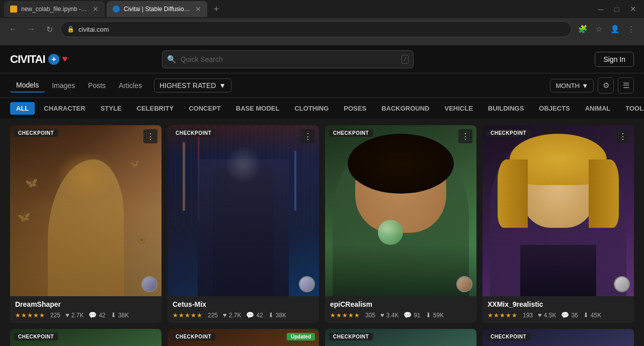 The height and width of the screenshot is (346, 644). Describe the element at coordinates (554, 109) in the screenshot. I see `category-objects: OBJECTS` at that location.